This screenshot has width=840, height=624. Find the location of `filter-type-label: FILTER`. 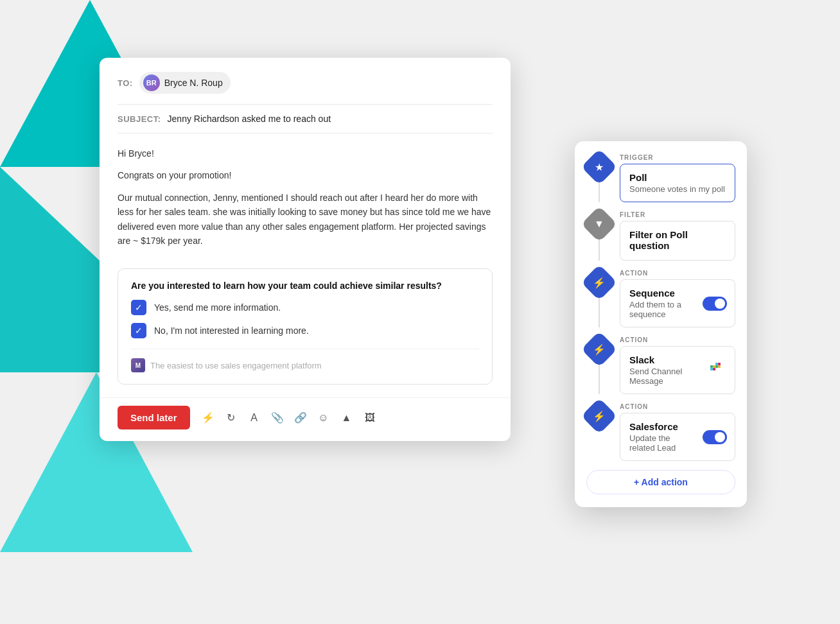

filter-type-label: FILTER is located at coordinates (678, 214).